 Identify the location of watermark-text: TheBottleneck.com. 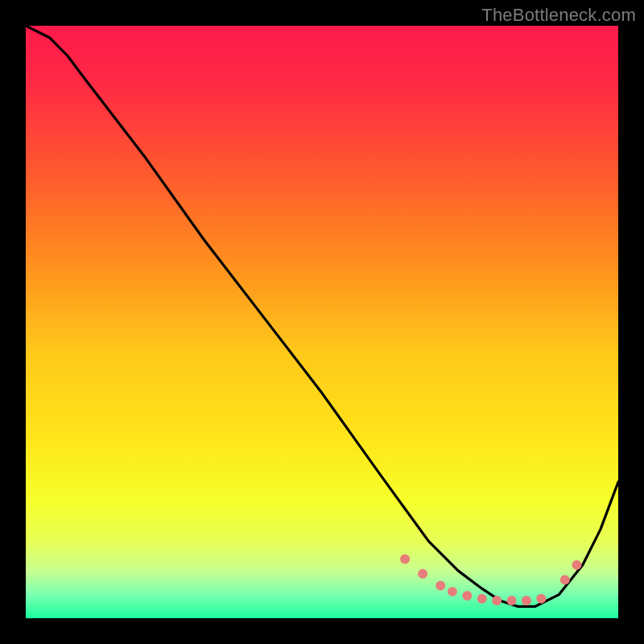
(559, 15).